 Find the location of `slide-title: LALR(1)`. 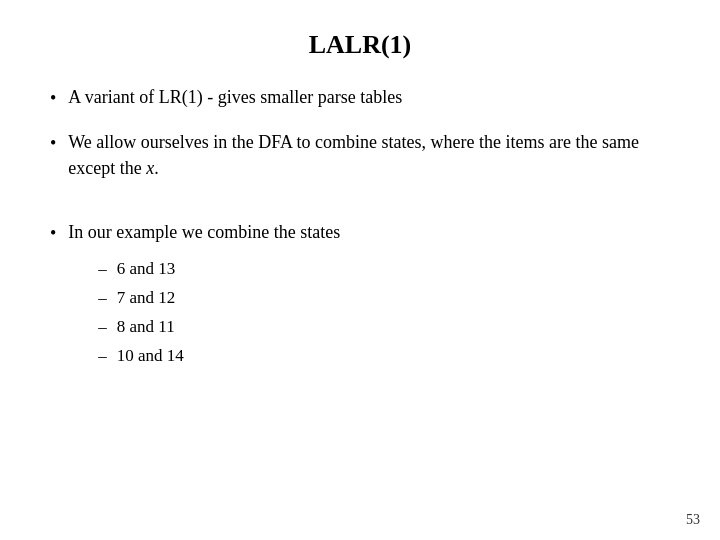

slide-title: LALR(1) is located at coordinates (360, 45).